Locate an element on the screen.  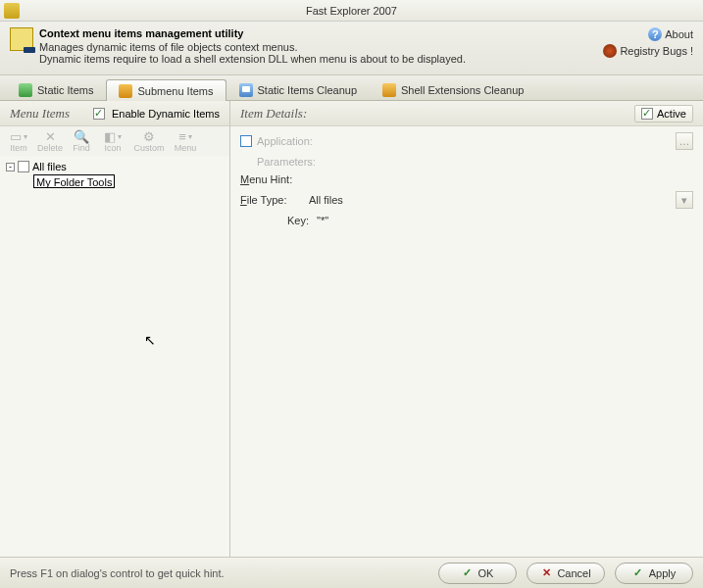
registry-bugs-link: Registry Bugs ! is located at coordinates (648, 51).